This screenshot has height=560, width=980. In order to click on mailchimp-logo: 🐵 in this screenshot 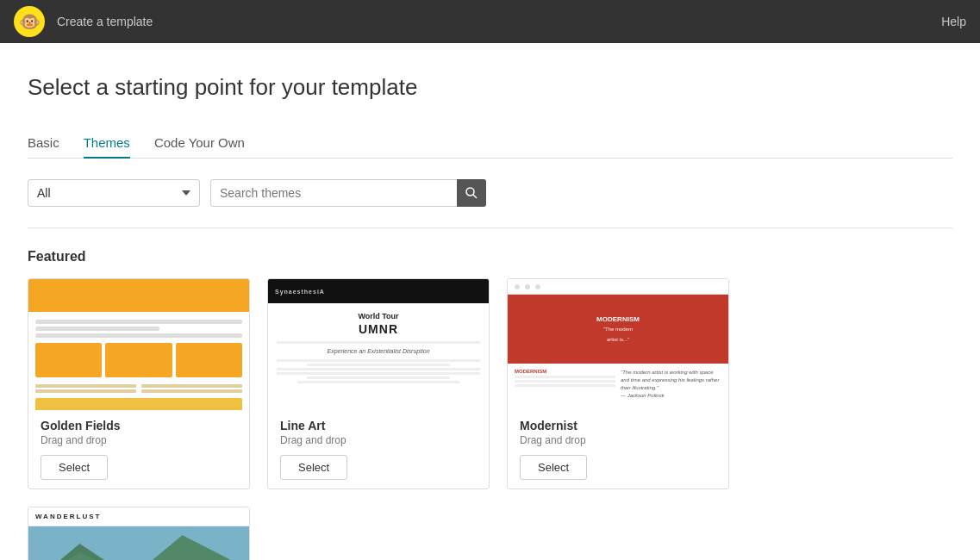, I will do `click(29, 22)`.